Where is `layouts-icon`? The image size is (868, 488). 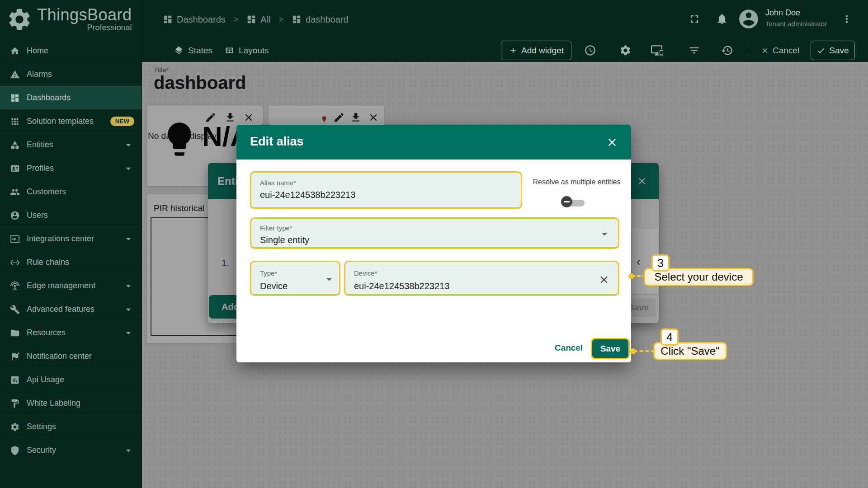
layouts-icon is located at coordinates (230, 51).